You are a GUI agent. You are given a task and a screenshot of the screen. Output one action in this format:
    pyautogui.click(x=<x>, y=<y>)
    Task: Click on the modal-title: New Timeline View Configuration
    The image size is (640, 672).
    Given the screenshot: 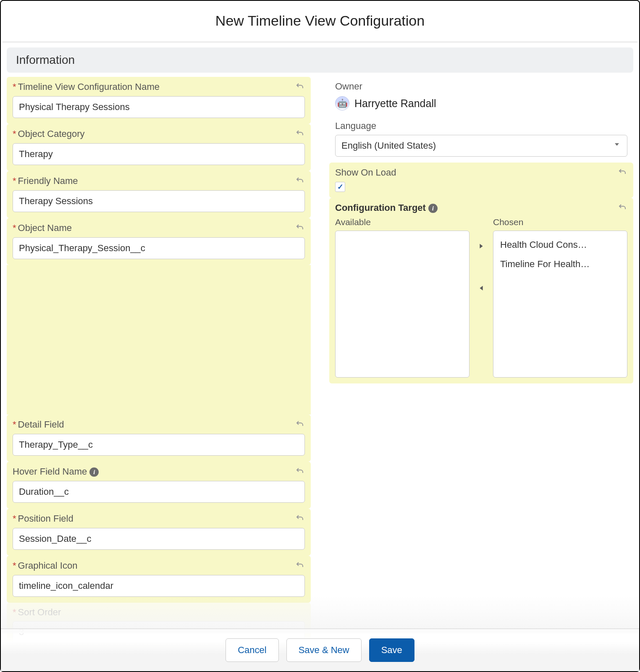 What is the action you would take?
    pyautogui.click(x=320, y=21)
    